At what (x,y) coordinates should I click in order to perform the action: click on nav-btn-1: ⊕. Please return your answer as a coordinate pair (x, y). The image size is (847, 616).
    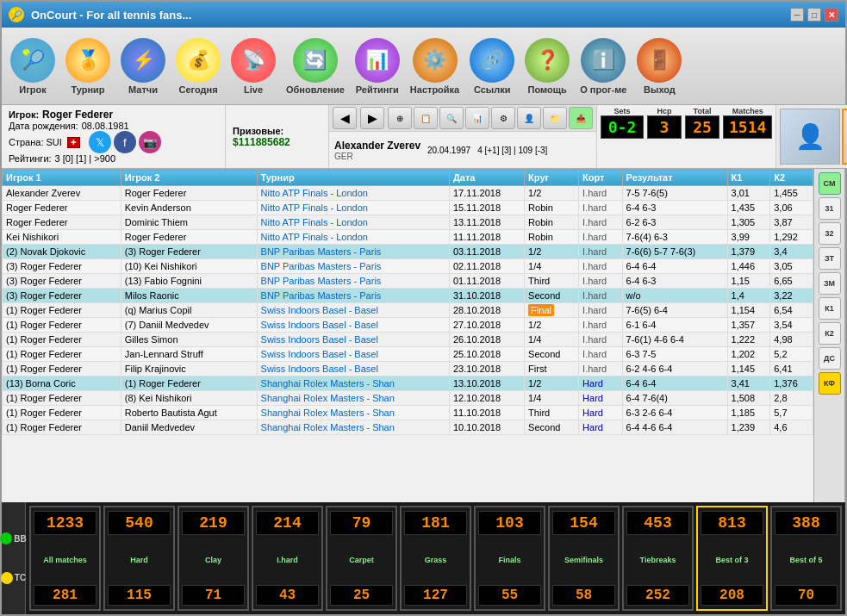
    Looking at the image, I should click on (400, 118).